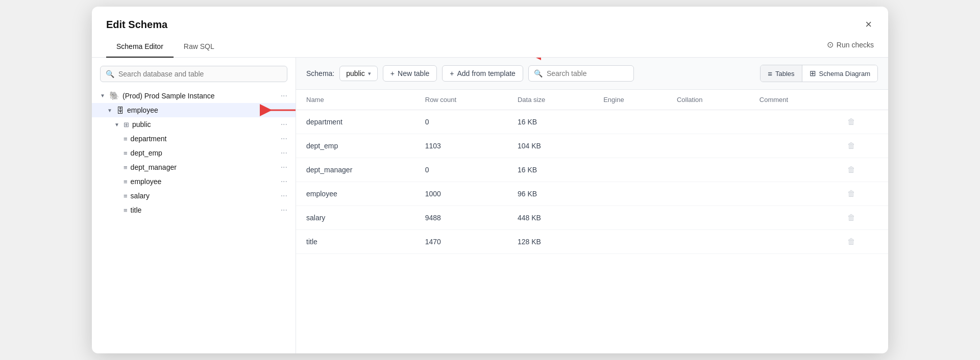  What do you see at coordinates (592, 122) in the screenshot?
I see `table-row: department 0 16 KB 🗑` at bounding box center [592, 122].